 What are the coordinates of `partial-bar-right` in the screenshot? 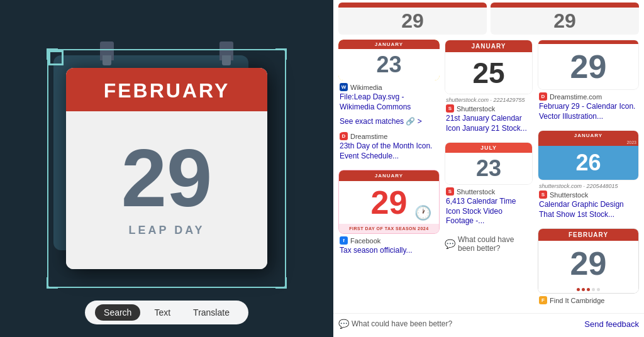 It's located at (565, 5).